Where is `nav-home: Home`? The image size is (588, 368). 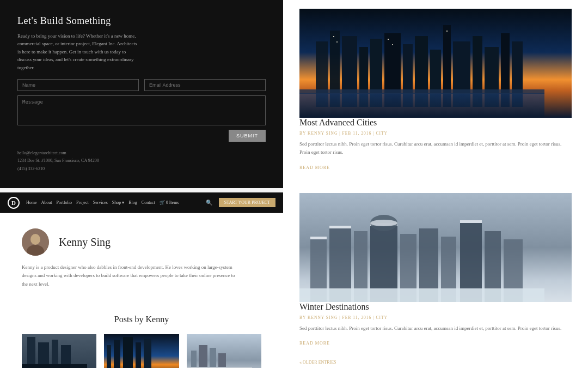 nav-home: Home is located at coordinates (32, 203).